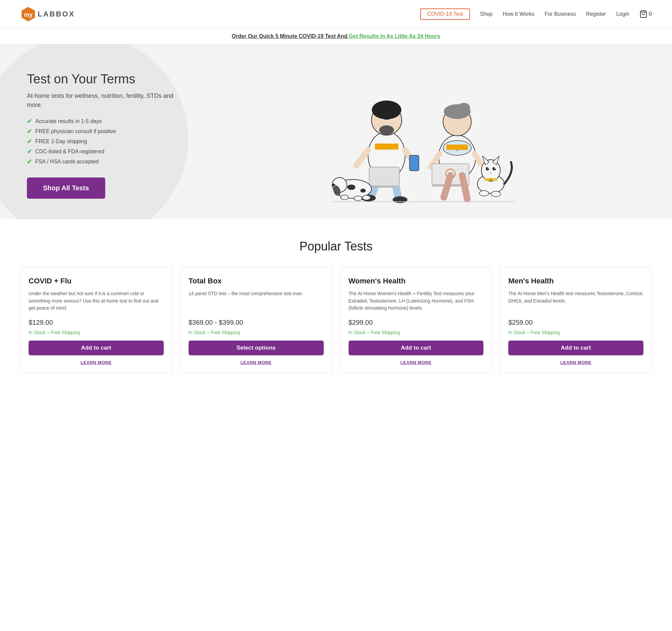 The height and width of the screenshot is (631, 672). Describe the element at coordinates (56, 14) in the screenshot. I see `logo-text: LABBOX` at that location.